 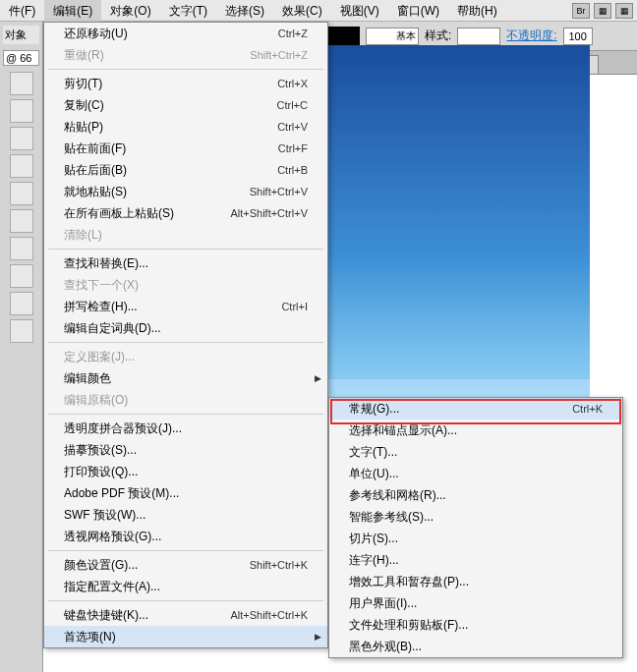 I want to click on edit-original-item: 编辑原稿(O), so click(x=186, y=400).